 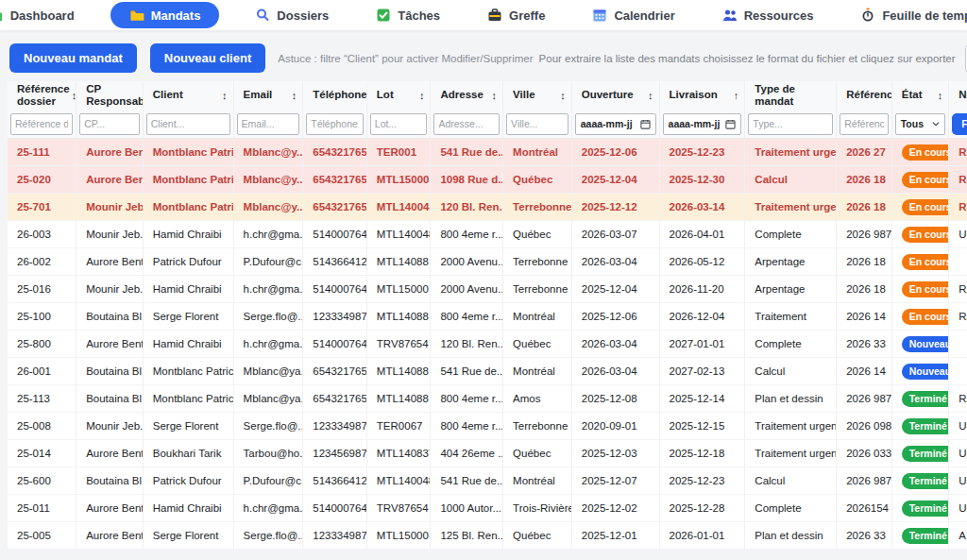 What do you see at coordinates (335, 95) in the screenshot?
I see `column-header-telephone: Téléphone↕` at bounding box center [335, 95].